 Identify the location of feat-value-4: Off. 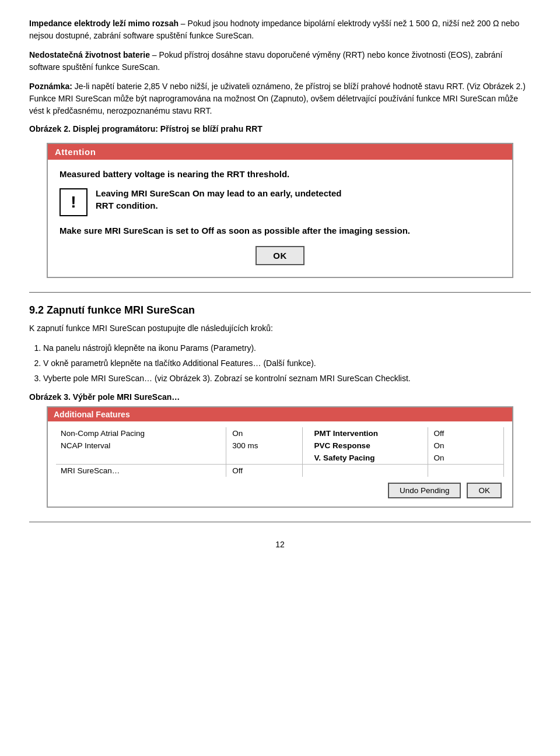
(264, 471).